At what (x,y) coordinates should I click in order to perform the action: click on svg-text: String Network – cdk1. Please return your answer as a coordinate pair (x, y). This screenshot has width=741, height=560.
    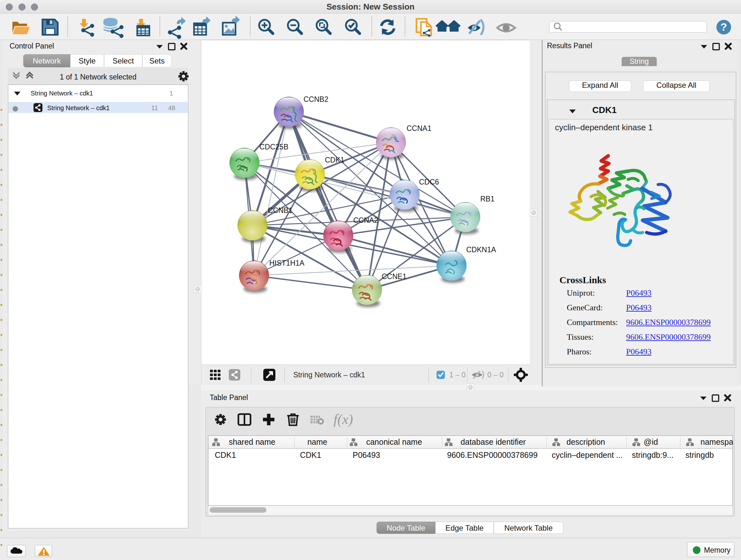
    Looking at the image, I should click on (329, 375).